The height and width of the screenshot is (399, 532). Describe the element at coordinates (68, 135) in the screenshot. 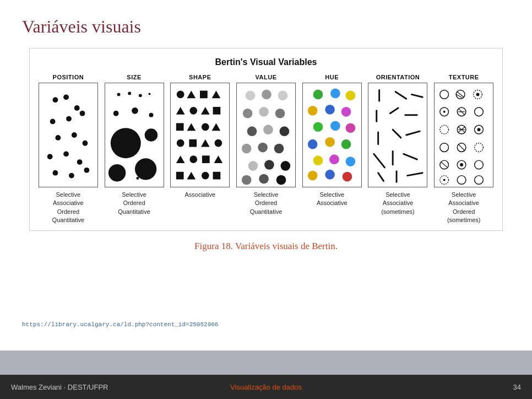

I see `var-box-position` at that location.